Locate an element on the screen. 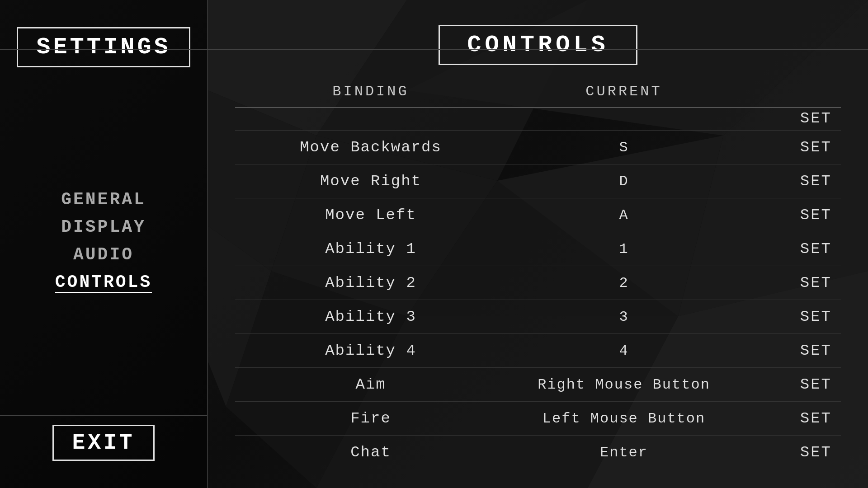 This screenshot has width=868, height=488. current-ability3: 3 is located at coordinates (624, 317).